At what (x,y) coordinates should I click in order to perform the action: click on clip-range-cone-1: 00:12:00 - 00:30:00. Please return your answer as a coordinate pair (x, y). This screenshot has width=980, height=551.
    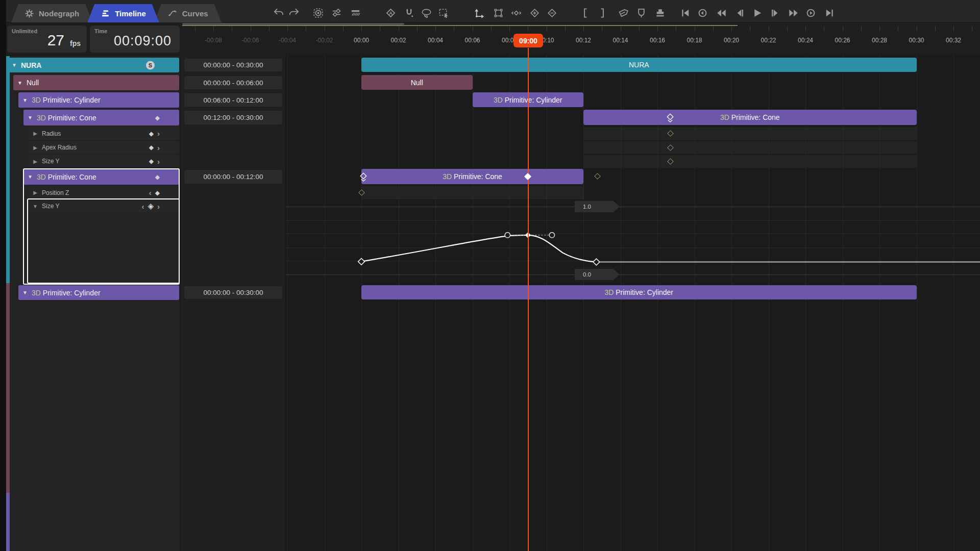
    Looking at the image, I should click on (233, 117).